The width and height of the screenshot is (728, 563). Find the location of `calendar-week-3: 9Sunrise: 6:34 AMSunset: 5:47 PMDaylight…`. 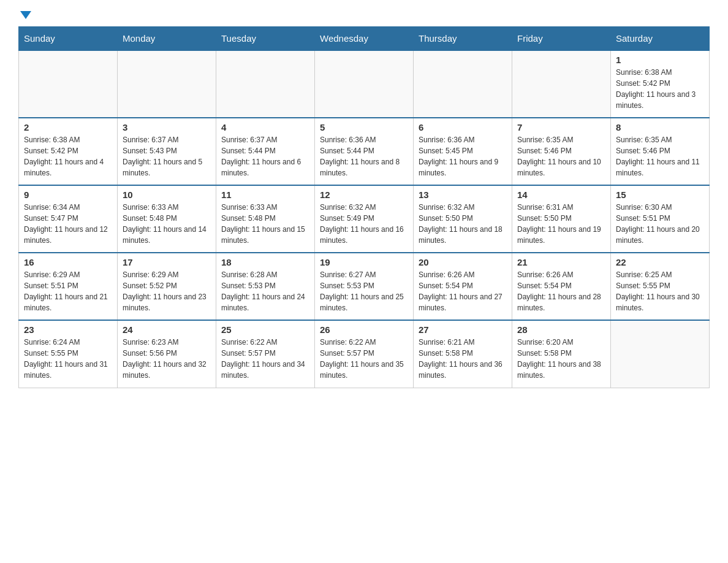

calendar-week-3: 9Sunrise: 6:34 AMSunset: 5:47 PMDaylight… is located at coordinates (364, 219).